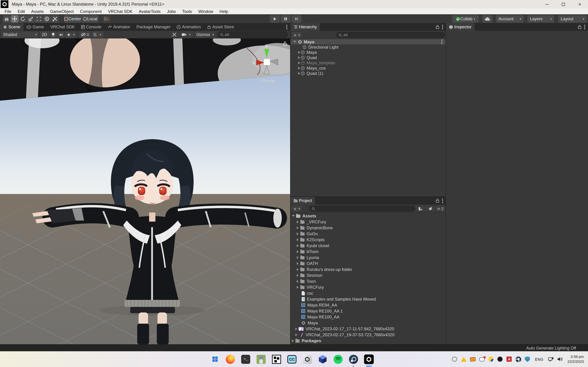 The height and width of the screenshot is (367, 588). I want to click on hierarchy-row: Directional Light, so click(368, 47).